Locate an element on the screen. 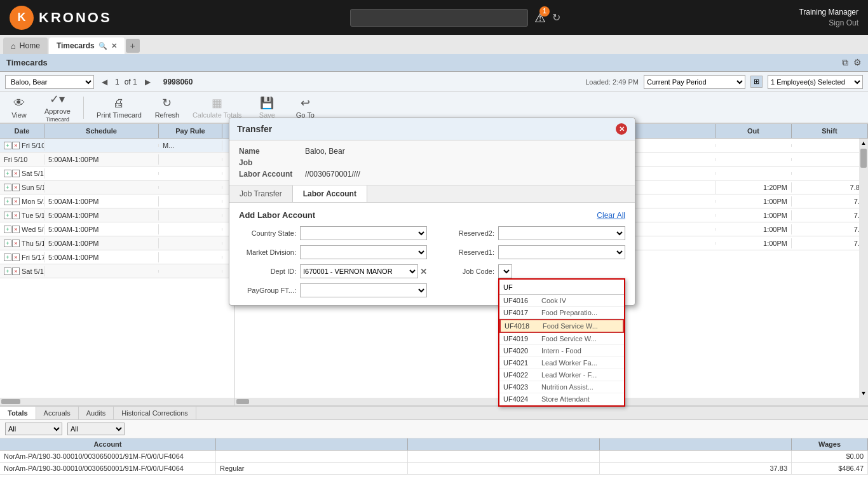  shift-cell: 7.5 is located at coordinates (830, 201).